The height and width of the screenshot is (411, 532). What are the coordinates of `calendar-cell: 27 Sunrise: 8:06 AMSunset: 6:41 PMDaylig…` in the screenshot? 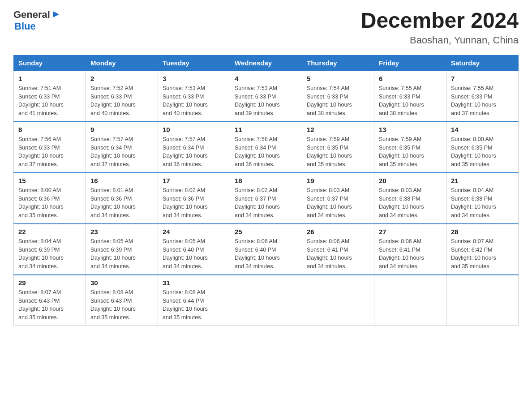 It's located at (410, 249).